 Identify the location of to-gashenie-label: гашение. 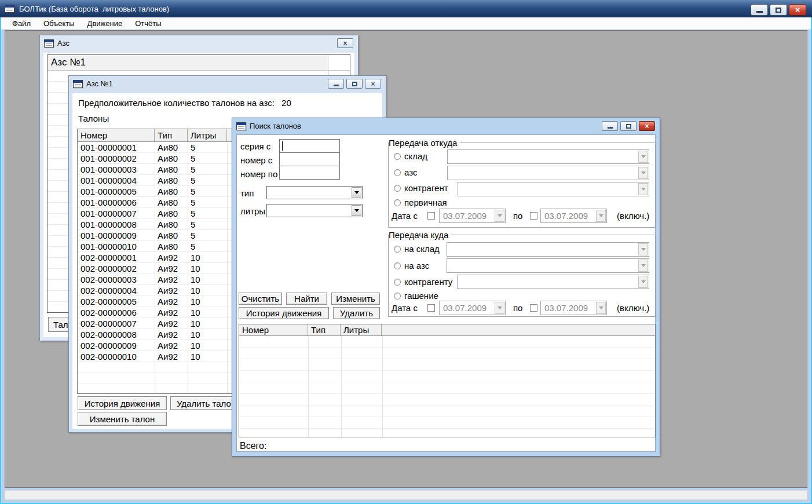
(422, 295).